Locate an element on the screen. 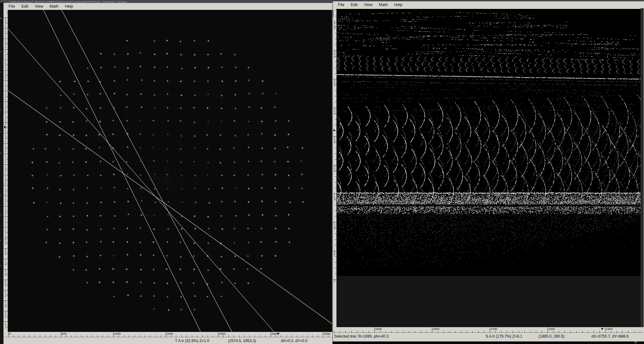 The width and height of the screenshot is (644, 344). occluded-terminal-sliver: iiiiiiiii is located at coordinates (2, 173).